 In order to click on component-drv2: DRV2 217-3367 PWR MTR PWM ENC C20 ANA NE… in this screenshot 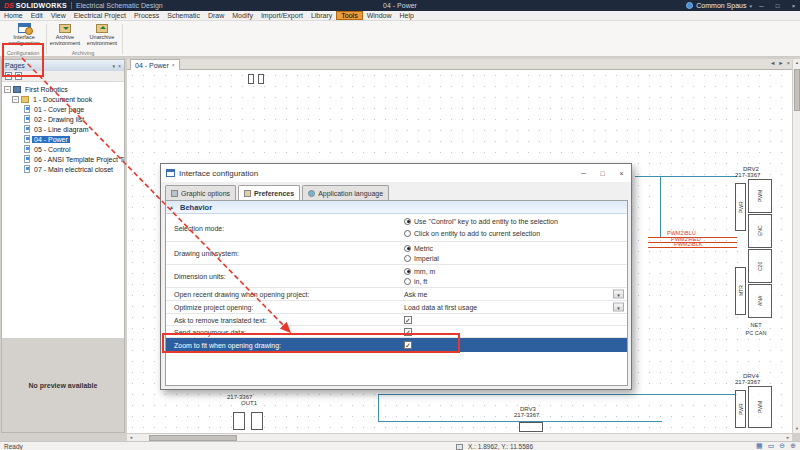, I will do `click(756, 251)`.